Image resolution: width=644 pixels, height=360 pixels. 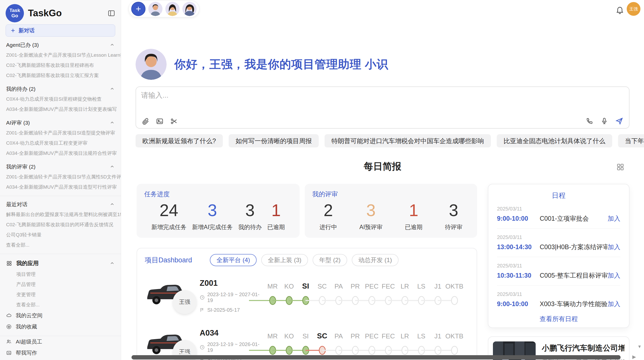 I want to click on project-row: 王强 Z001 2023-12-19 ~ 2027-01-19 S, so click(x=307, y=296).